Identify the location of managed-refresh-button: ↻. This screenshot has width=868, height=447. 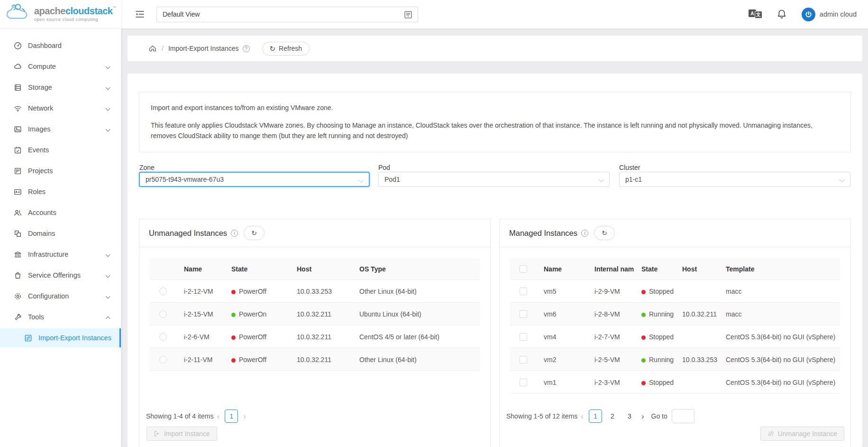
(604, 233).